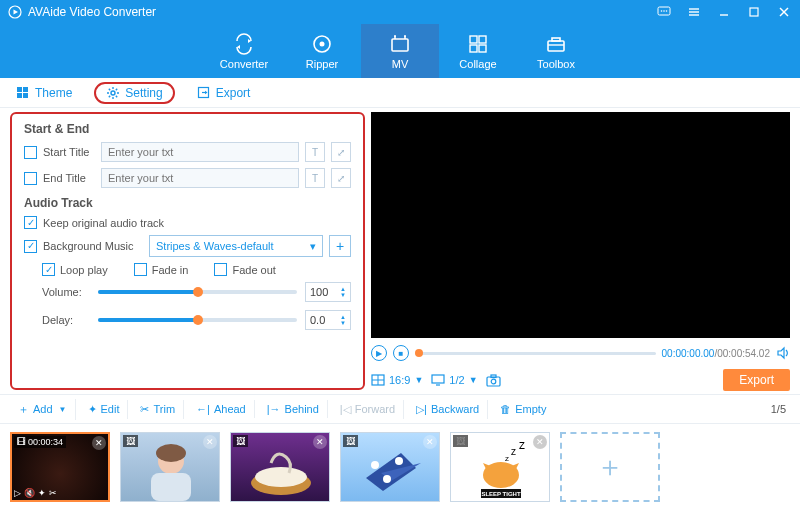 The image size is (800, 521). Describe the element at coordinates (144, 93) in the screenshot. I see `tab-setting-label: Setting` at that location.